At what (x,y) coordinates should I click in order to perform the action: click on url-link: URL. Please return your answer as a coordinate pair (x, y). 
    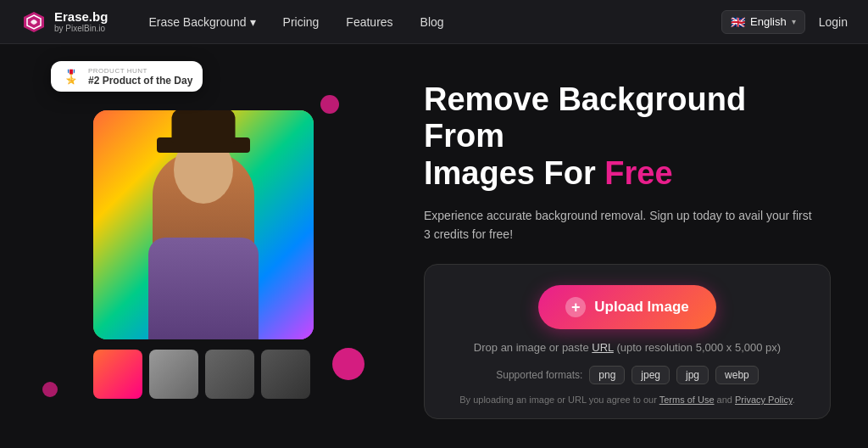
    Looking at the image, I should click on (603, 348).